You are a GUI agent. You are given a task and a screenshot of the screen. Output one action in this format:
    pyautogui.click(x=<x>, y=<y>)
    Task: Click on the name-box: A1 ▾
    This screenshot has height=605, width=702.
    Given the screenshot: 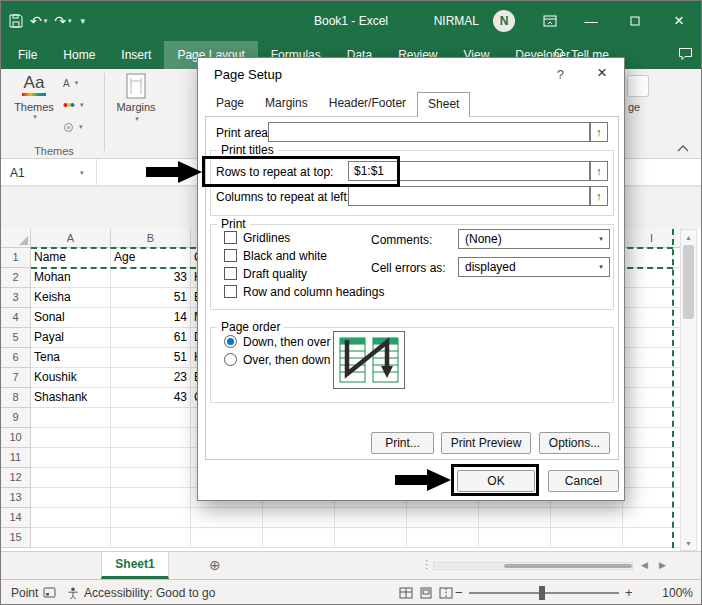 What is the action you would take?
    pyautogui.click(x=49, y=172)
    